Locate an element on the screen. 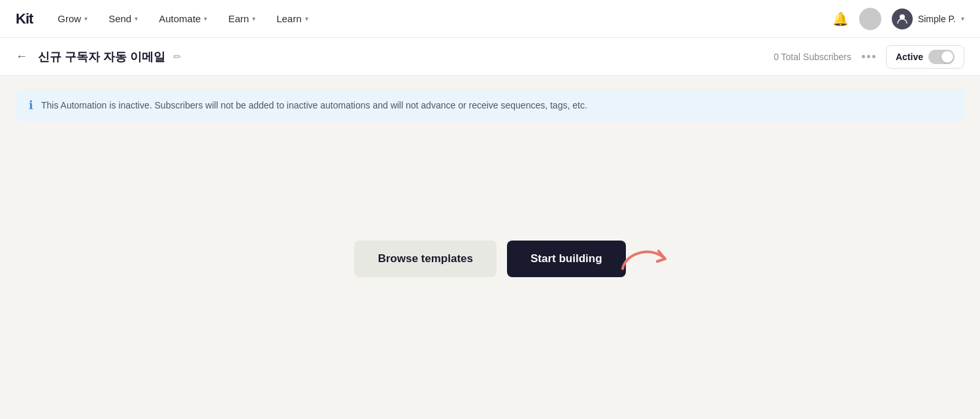 Image resolution: width=980 pixels, height=419 pixels. nav-label-automate: Automate is located at coordinates (180, 18).